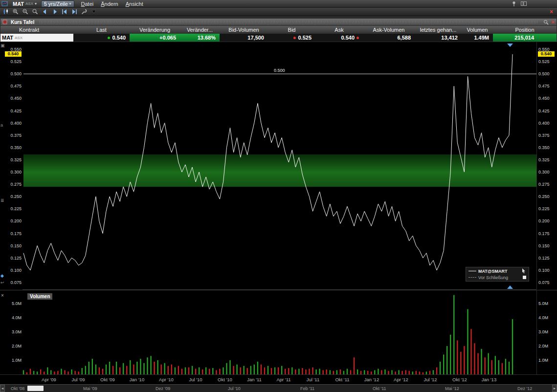 This screenshot has width=557, height=392. What do you see at coordinates (2, 295) in the screenshot?
I see `close-volume-icon: ×` at bounding box center [2, 295].